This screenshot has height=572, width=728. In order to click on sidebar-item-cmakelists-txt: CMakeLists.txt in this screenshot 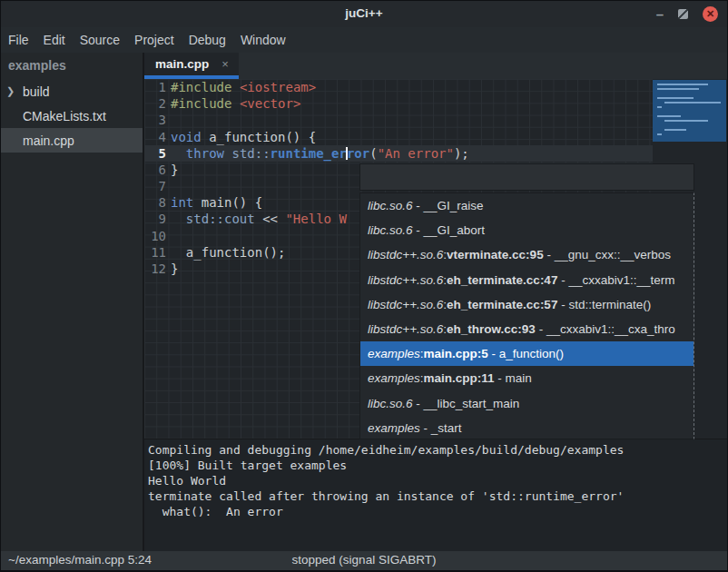, I will do `click(72, 116)`.